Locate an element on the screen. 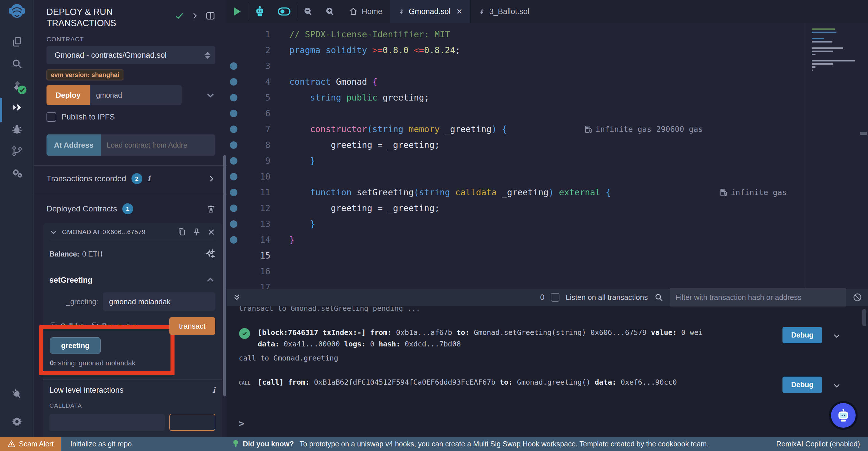 This screenshot has height=451, width=868. editor-minimap is located at coordinates (835, 55).